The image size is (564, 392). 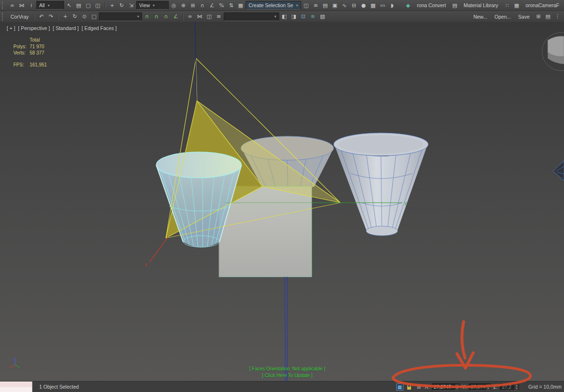 What do you see at coordinates (271, 5) in the screenshot?
I see `named-selection-sets-value: Create Selection Se` at bounding box center [271, 5].